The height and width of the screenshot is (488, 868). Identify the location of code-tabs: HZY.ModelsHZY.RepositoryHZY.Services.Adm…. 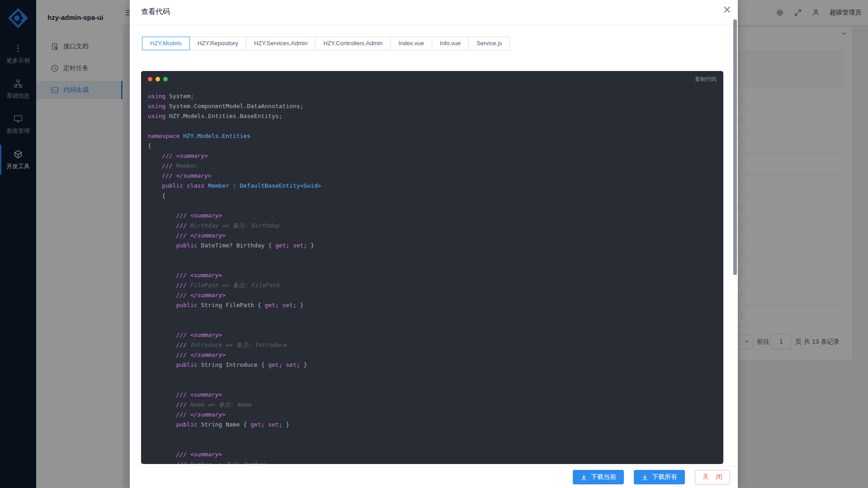
(326, 43).